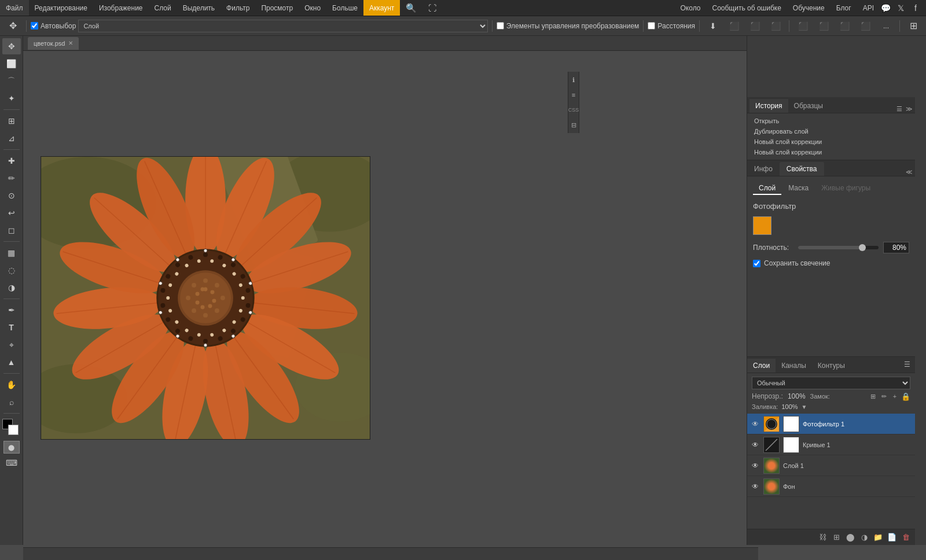 The height and width of the screenshot is (560, 926). Describe the element at coordinates (12, 288) in the screenshot. I see `dodge-tool: ◑` at that location.